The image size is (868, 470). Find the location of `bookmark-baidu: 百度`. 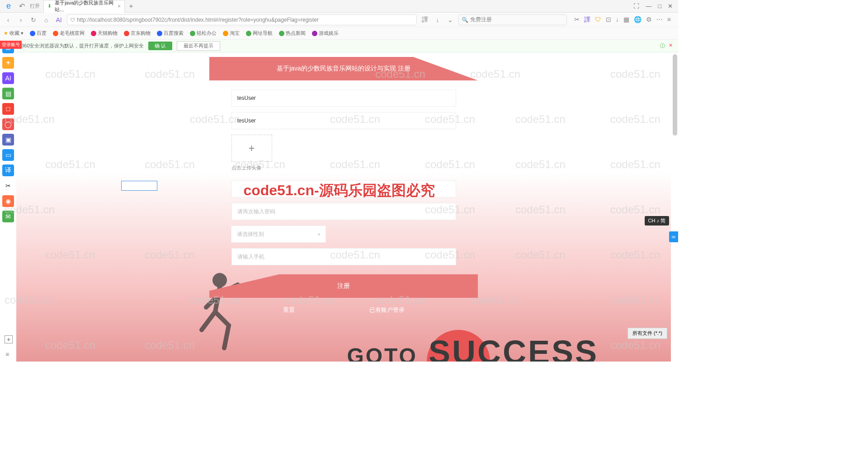

bookmark-baidu: 百度 is located at coordinates (38, 33).